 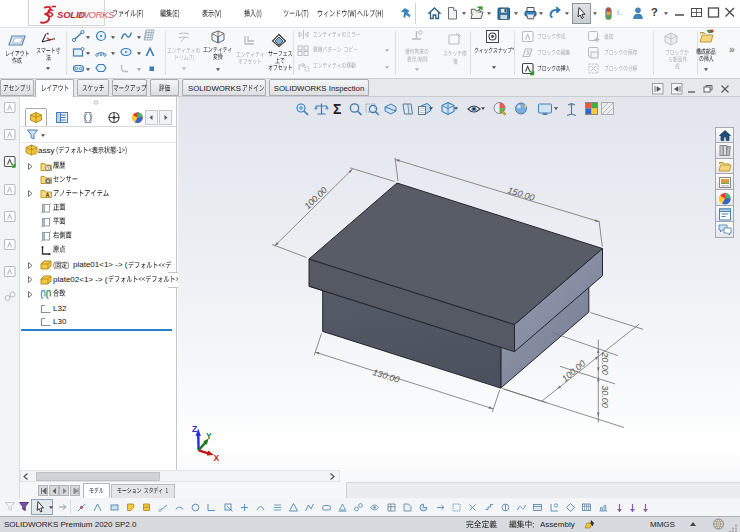 I want to click on svg-text: X, so click(x=217, y=458).